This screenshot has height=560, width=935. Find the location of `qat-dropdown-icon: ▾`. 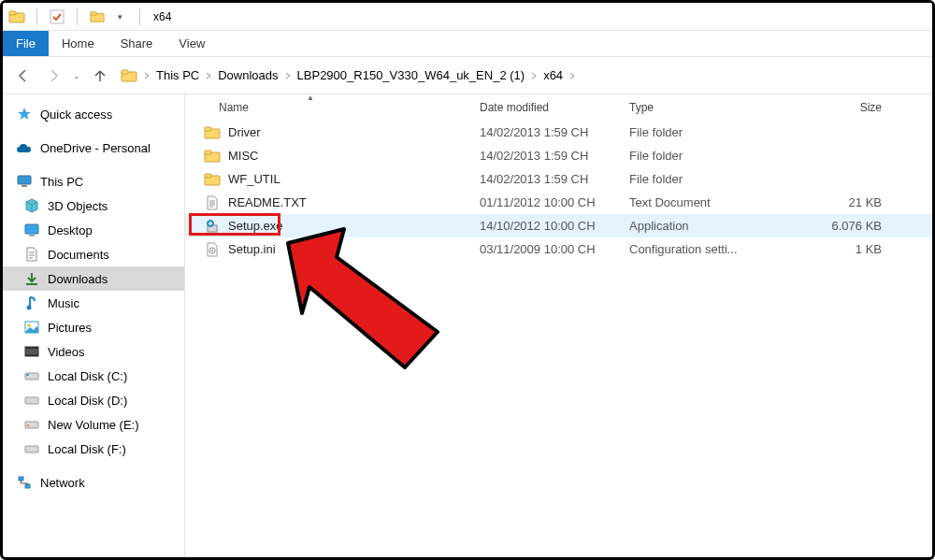

qat-dropdown-icon: ▾ is located at coordinates (120, 17).